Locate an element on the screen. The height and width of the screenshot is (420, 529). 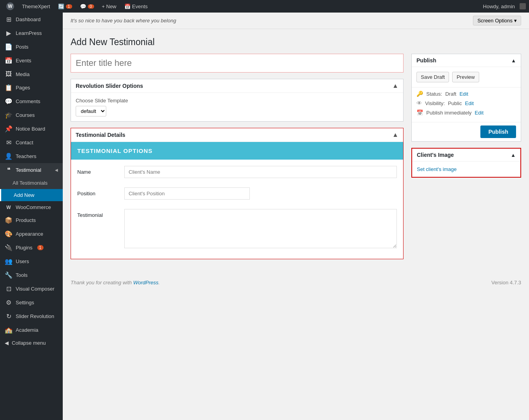
page-title: Add New Testimonial is located at coordinates (296, 42).